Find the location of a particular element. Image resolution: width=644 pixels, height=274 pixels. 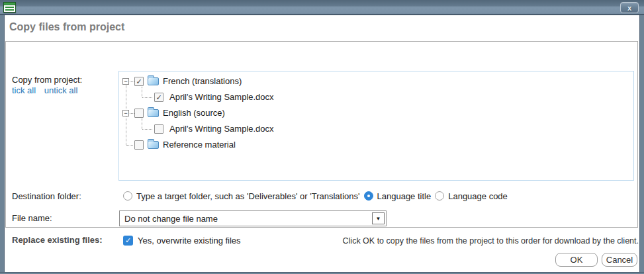

destination-folder-label: Destination folder: is located at coordinates (46, 196).